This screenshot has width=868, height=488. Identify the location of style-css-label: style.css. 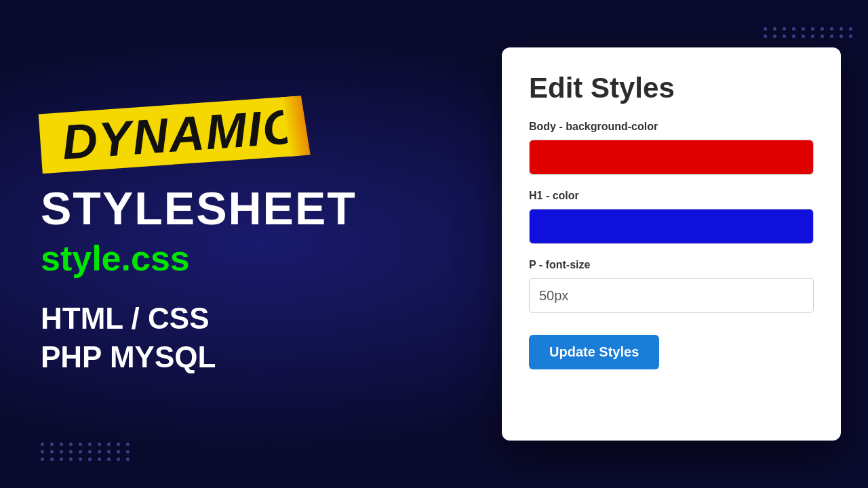
(237, 258).